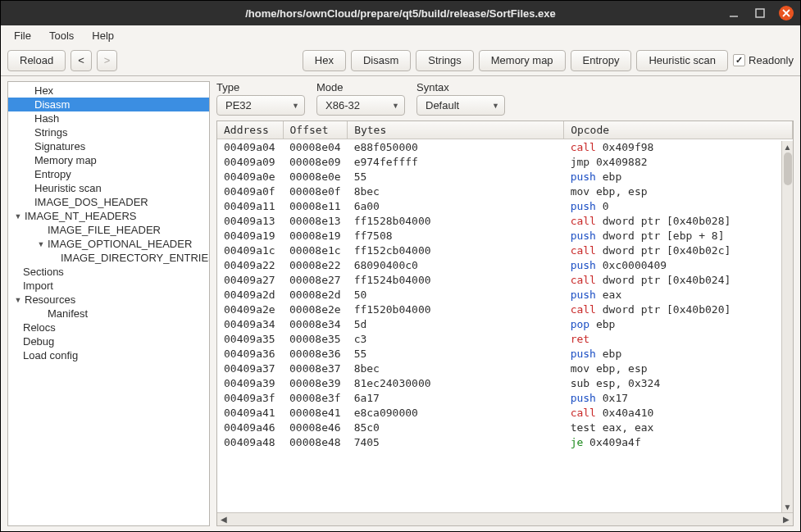  I want to click on minimize-icon, so click(734, 13).